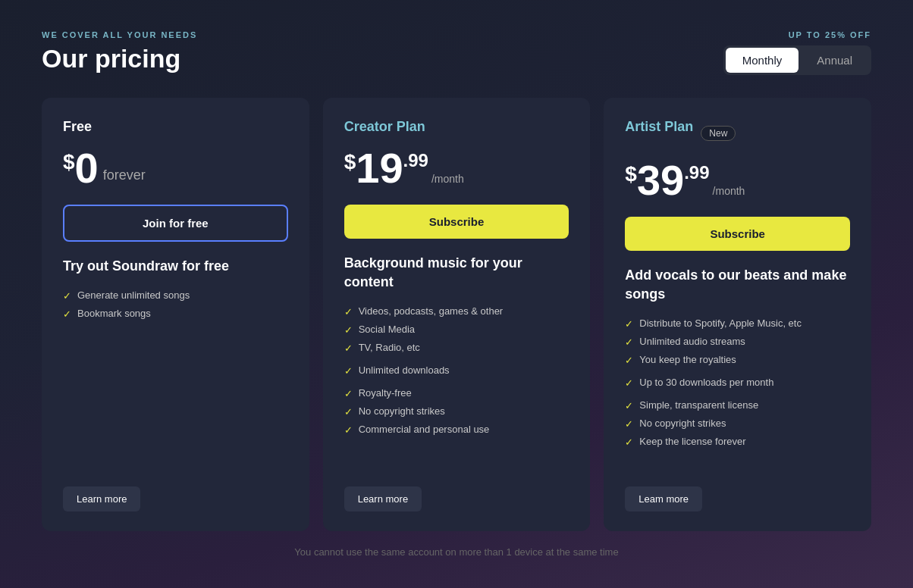  Describe the element at coordinates (659, 127) in the screenshot. I see `artist-plan-name: Artist Plan` at that location.